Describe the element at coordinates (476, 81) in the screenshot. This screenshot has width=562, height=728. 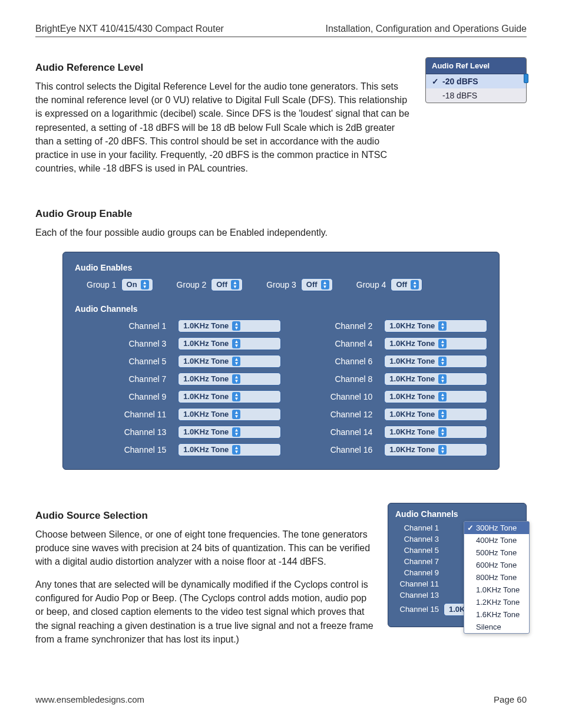
I see `audio-ref-level-option-20: ✓ -20 dBFS` at that location.